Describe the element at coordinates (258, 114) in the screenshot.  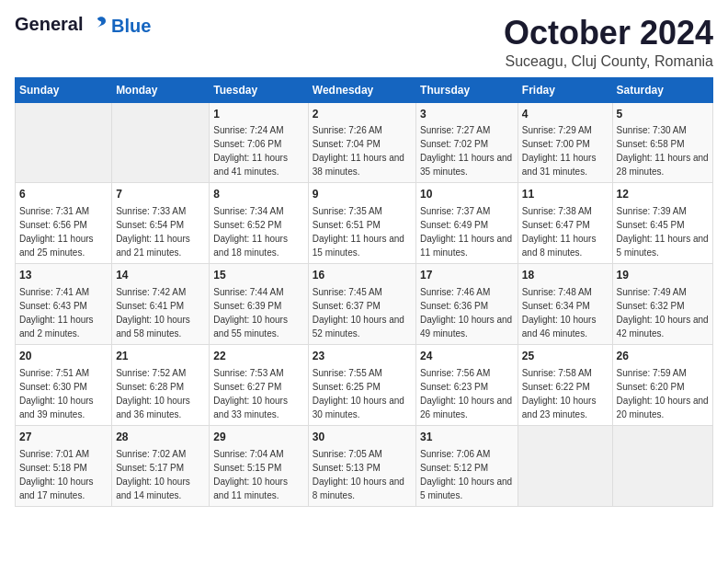
I see `day-number: 1` at that location.